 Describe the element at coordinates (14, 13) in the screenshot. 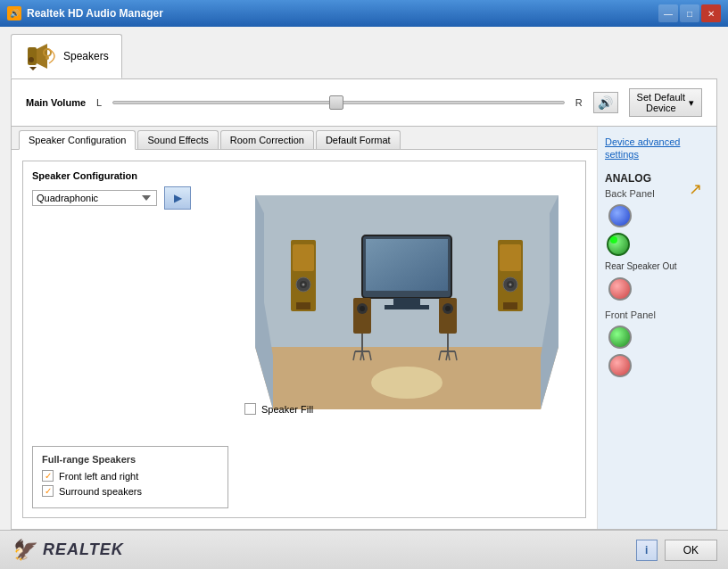

I see `app-icon: 🔊` at that location.